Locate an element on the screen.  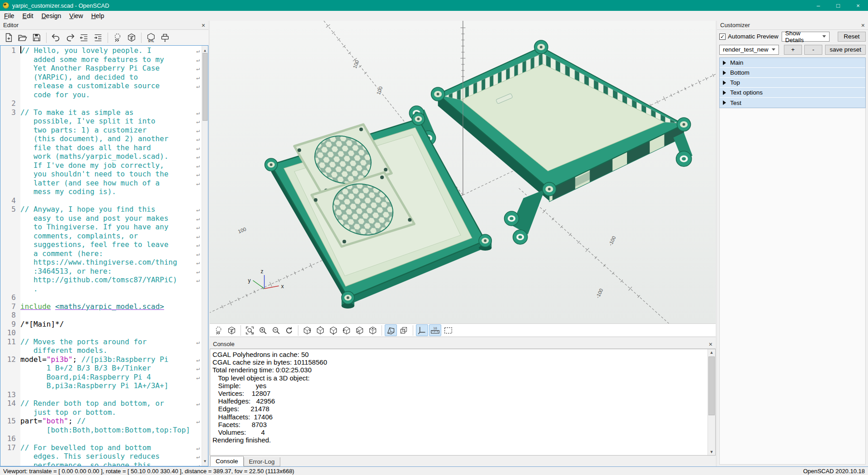
console-header: Console × is located at coordinates (463, 344).